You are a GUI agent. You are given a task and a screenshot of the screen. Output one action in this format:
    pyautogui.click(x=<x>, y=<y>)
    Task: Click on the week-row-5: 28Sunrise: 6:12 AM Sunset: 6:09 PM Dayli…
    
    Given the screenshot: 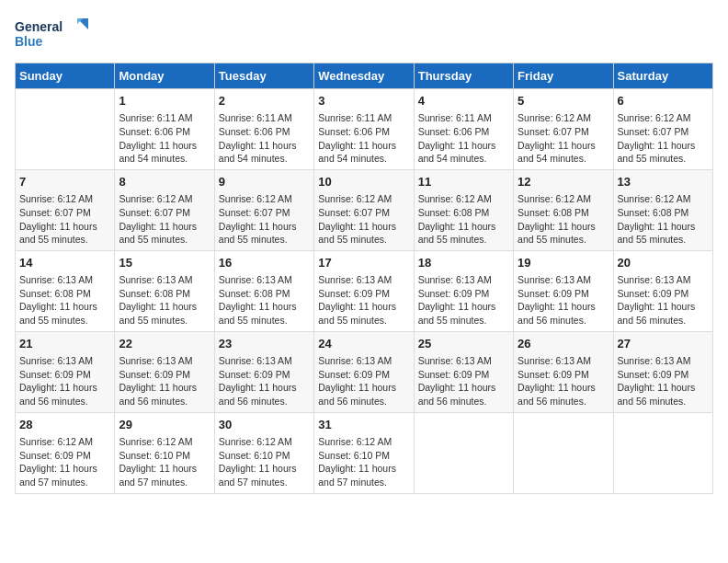 What is the action you would take?
    pyautogui.click(x=364, y=453)
    